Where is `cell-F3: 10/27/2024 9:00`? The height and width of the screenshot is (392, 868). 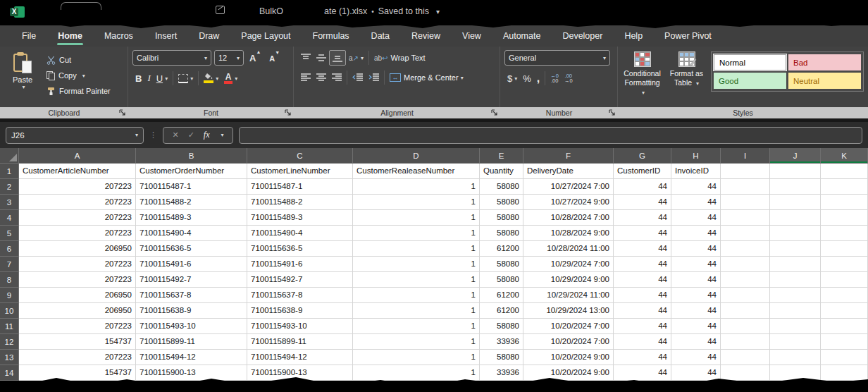
cell-F3: 10/27/2024 9:00 is located at coordinates (569, 202).